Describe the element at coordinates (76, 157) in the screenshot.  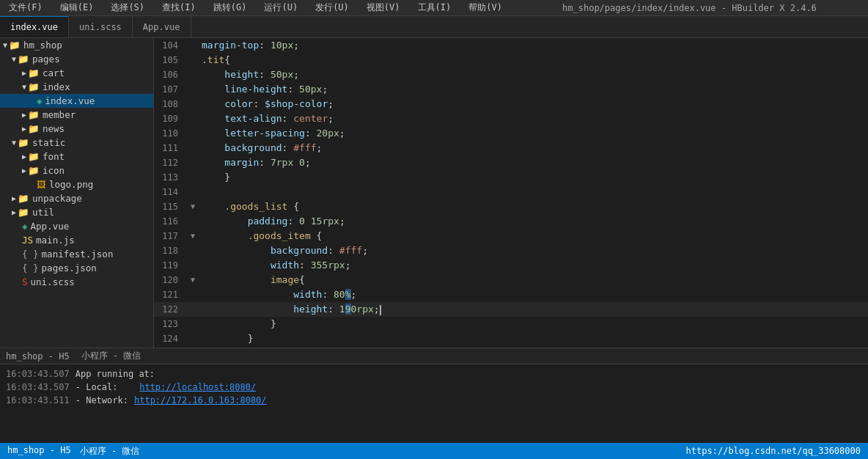
I see `sidebar-item-font: ▶ 📁 font` at that location.